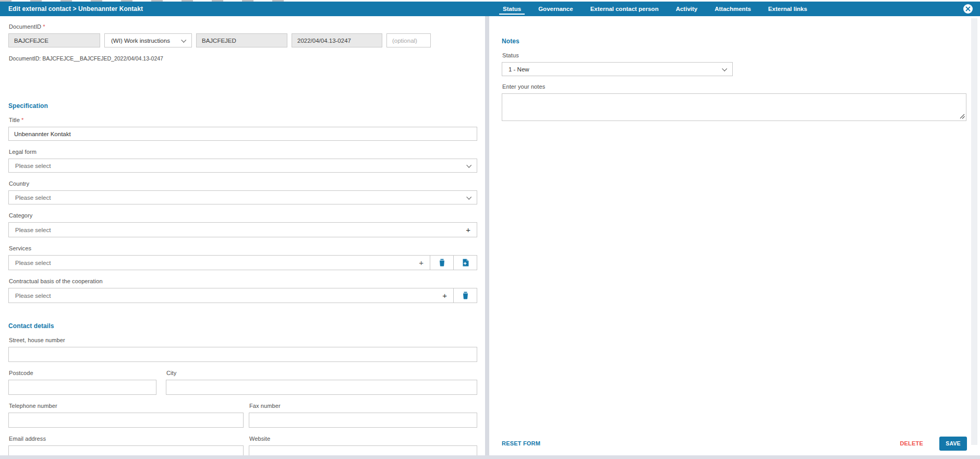  Describe the element at coordinates (953, 443) in the screenshot. I see `save-button: SAVE` at that location.